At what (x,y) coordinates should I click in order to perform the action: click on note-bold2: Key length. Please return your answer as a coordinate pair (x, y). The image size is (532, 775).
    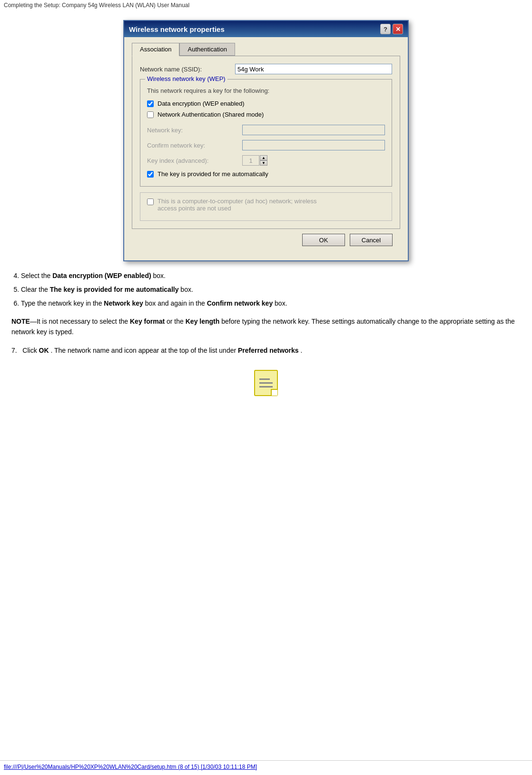
    Looking at the image, I should click on (203, 321).